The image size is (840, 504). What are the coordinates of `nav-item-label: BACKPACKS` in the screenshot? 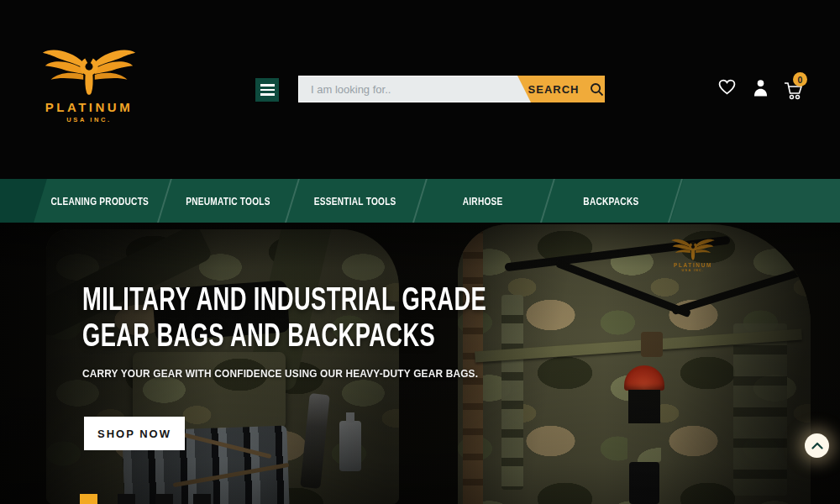 It's located at (611, 202).